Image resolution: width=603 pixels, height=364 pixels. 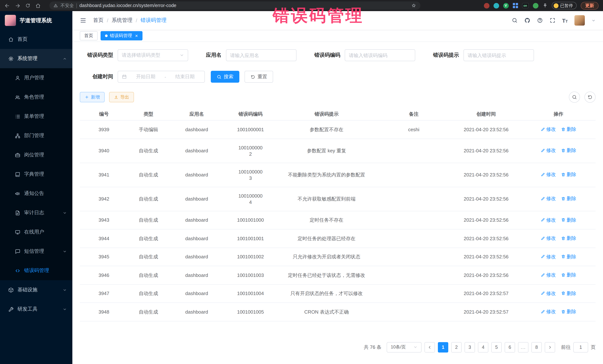 I want to click on sidebar-item-error-code: 错误码管理, so click(x=36, y=270).